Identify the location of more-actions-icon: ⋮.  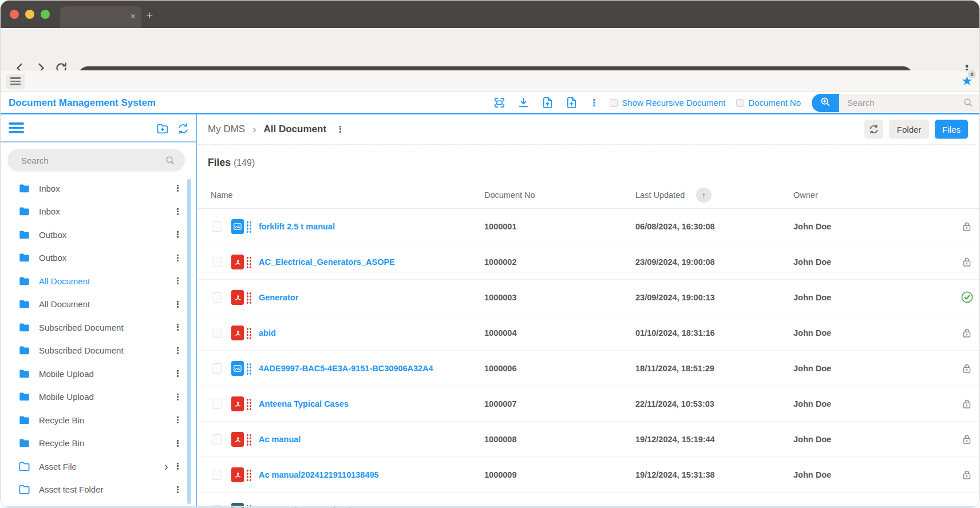
(594, 103).